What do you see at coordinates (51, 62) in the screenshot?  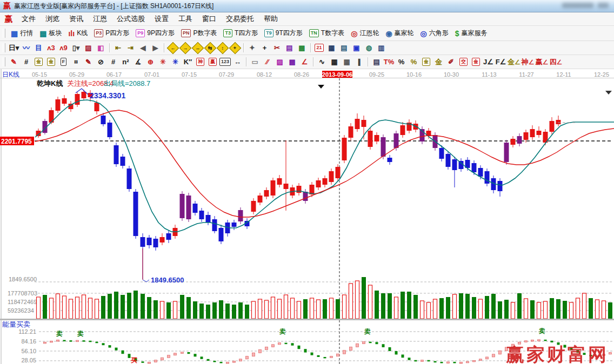 I see `gold-grid-2-button: 金` at bounding box center [51, 62].